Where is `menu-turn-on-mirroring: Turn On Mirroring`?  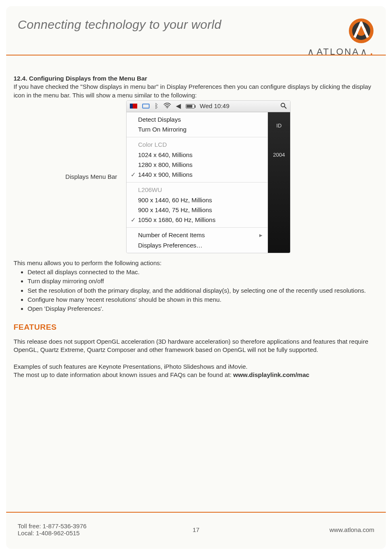
menu-turn-on-mirroring: Turn On Mirroring is located at coordinates (201, 130).